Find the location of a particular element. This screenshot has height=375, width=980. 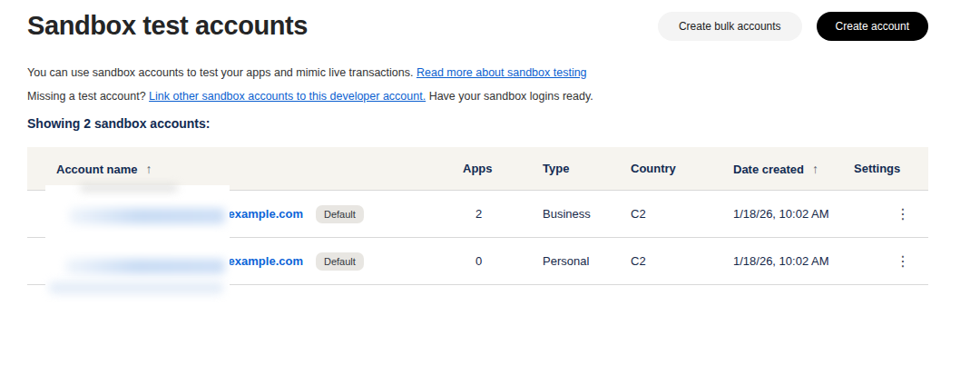

missing-account-suffix: Have your sandbox logins ready. is located at coordinates (510, 96).